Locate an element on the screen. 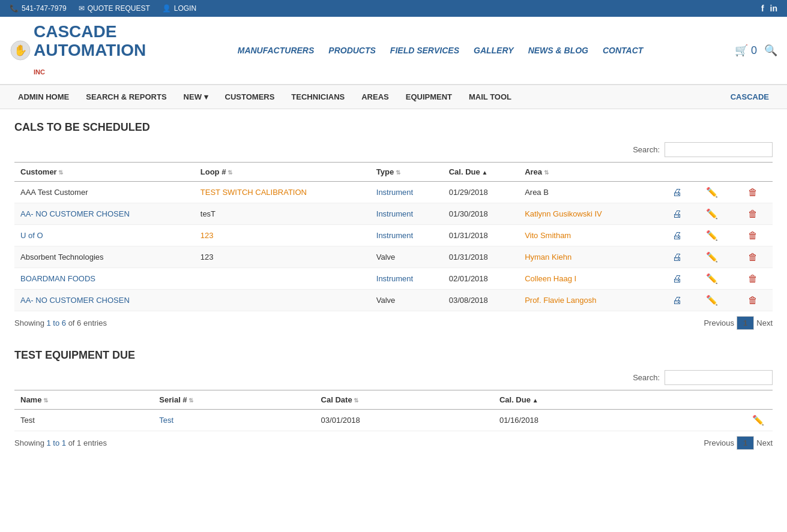 The image size is (787, 532). phone-link: 📞 541-747-7979 is located at coordinates (38, 8).